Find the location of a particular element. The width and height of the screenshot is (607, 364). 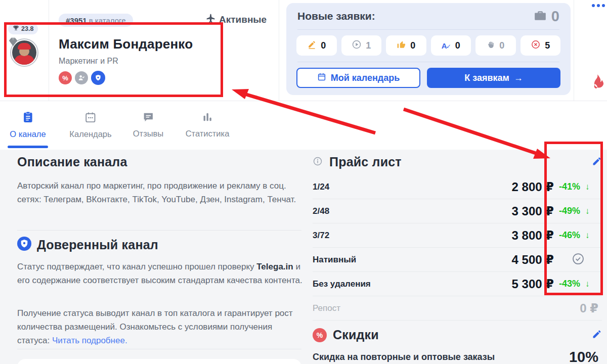

telega-brand: Telega.in is located at coordinates (275, 267).